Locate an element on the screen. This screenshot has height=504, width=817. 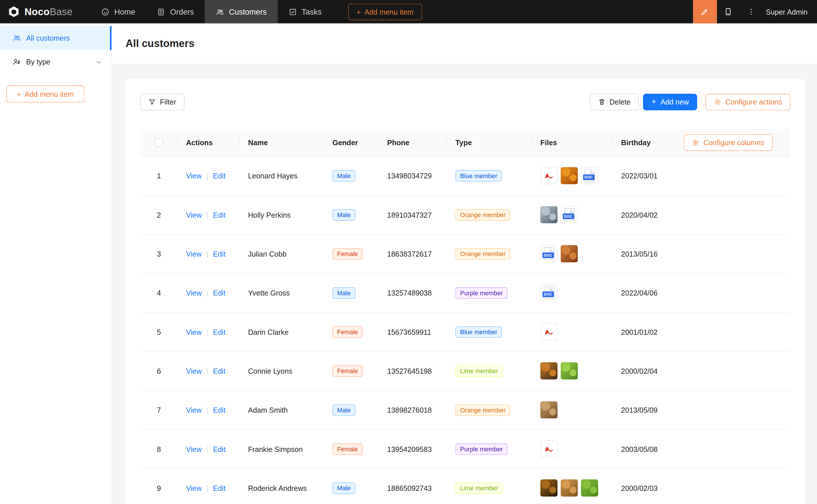
files-cell-wrap: DOC is located at coordinates (572, 293).